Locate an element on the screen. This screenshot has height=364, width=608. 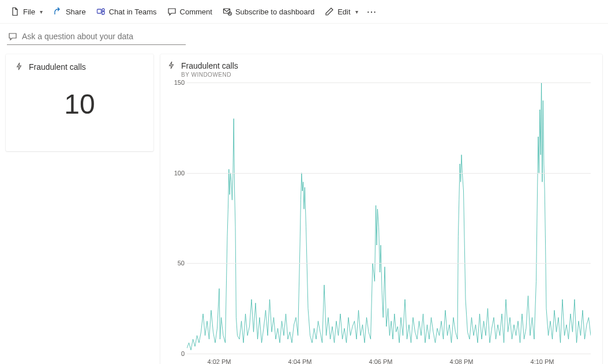
x-tick: 4:06 PM is located at coordinates (381, 361).